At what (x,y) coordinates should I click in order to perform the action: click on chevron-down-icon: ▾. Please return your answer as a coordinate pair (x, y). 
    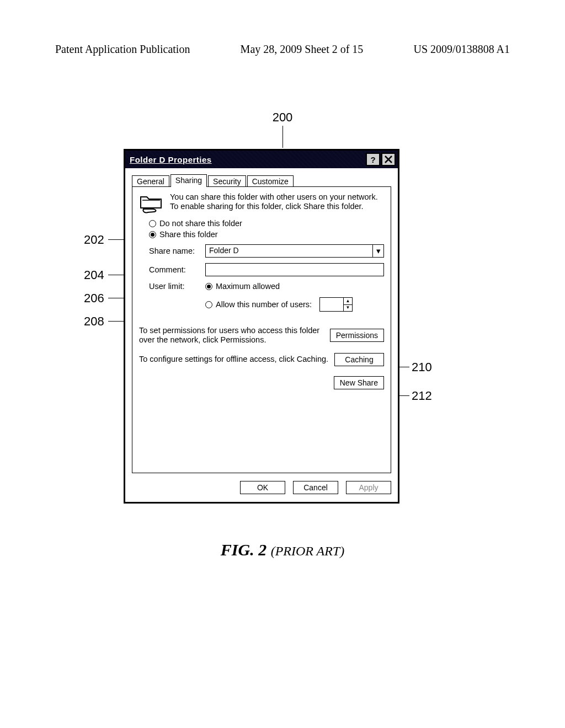
    Looking at the image, I should click on (379, 251).